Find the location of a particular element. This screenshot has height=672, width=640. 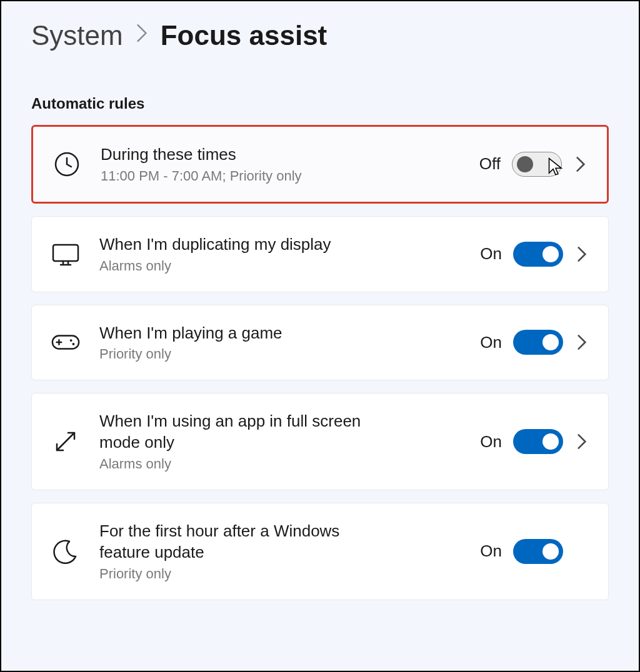

monitor-icon is located at coordinates (66, 254).